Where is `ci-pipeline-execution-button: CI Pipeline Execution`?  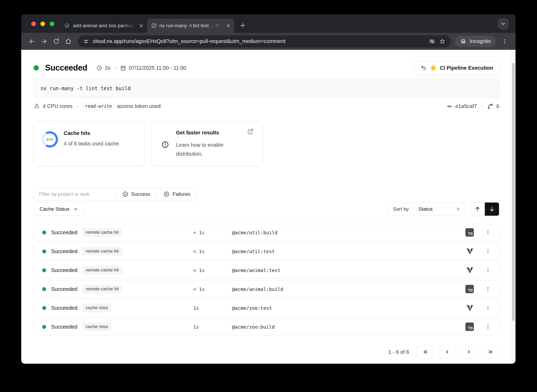
ci-pipeline-execution-button: CI Pipeline Execution is located at coordinates (457, 68).